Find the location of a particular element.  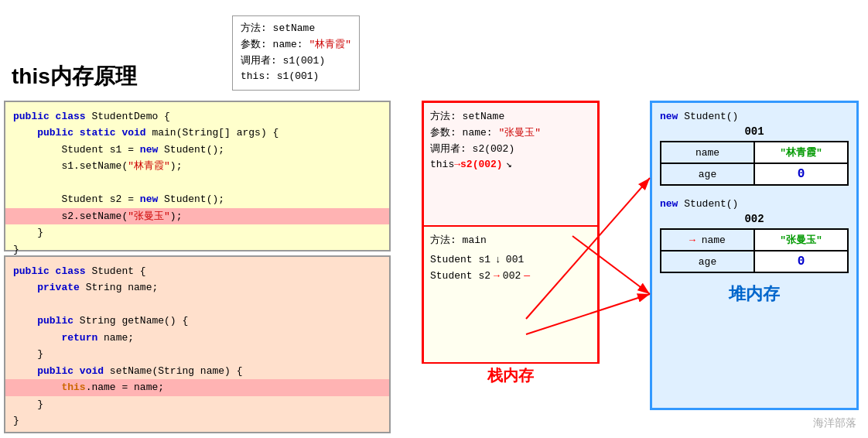

code-line: public void setName(String name) { is located at coordinates (197, 371).